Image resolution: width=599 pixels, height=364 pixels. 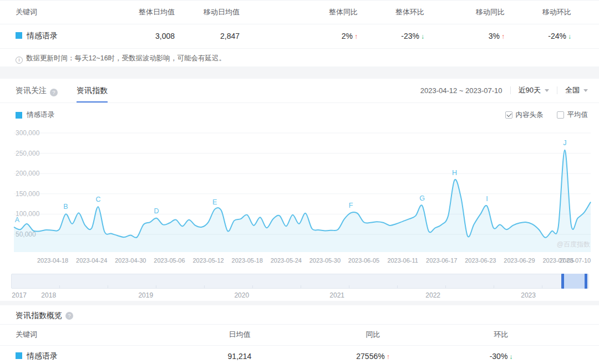 I want to click on timeline-year-label: 2023, so click(x=528, y=295).